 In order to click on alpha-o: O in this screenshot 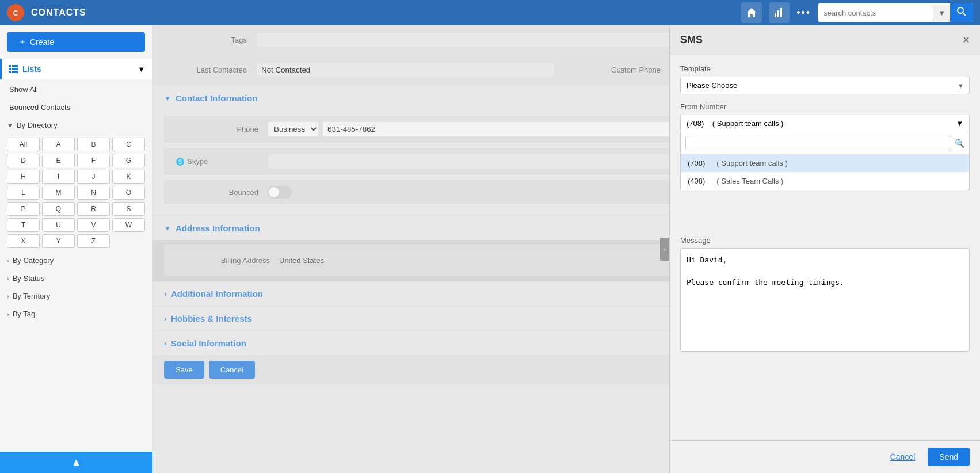, I will do `click(129, 193)`.